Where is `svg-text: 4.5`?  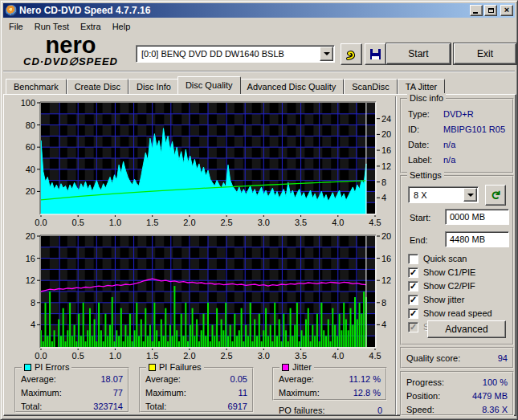 svg-text: 4.5 is located at coordinates (374, 222).